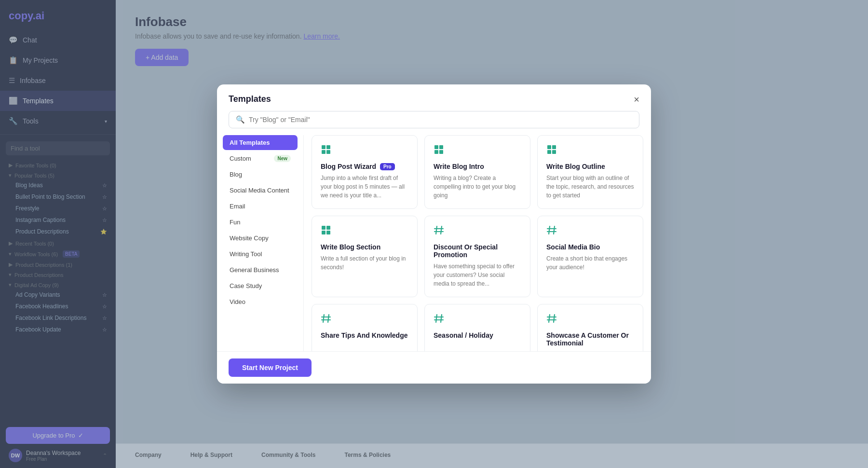  I want to click on modal-title: Templates, so click(250, 99).